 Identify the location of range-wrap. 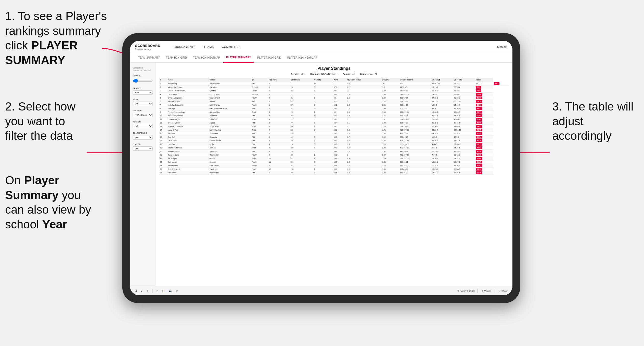
(143, 81).